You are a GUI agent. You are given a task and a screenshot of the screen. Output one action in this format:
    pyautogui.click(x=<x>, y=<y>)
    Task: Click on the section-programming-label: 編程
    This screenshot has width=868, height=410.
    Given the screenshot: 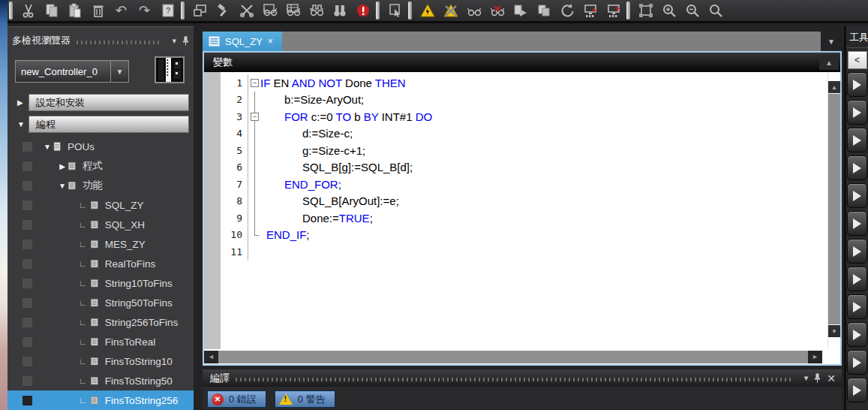 What is the action you would take?
    pyautogui.click(x=109, y=125)
    